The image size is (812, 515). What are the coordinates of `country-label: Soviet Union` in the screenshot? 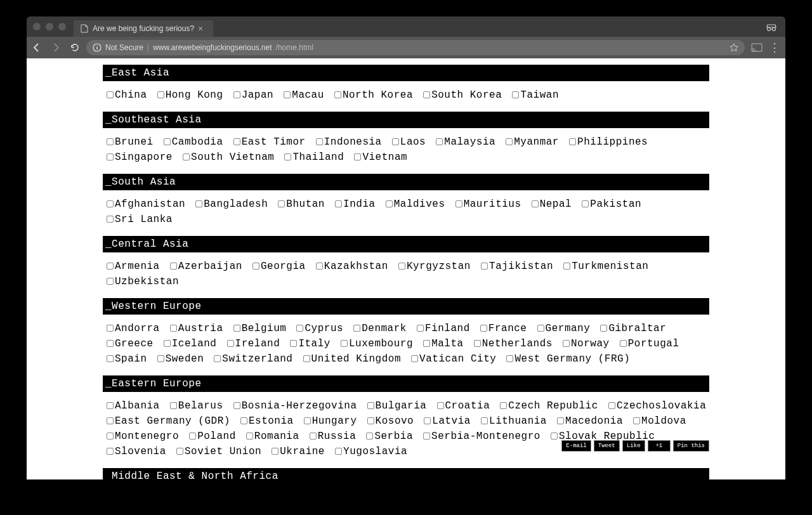 It's located at (223, 452).